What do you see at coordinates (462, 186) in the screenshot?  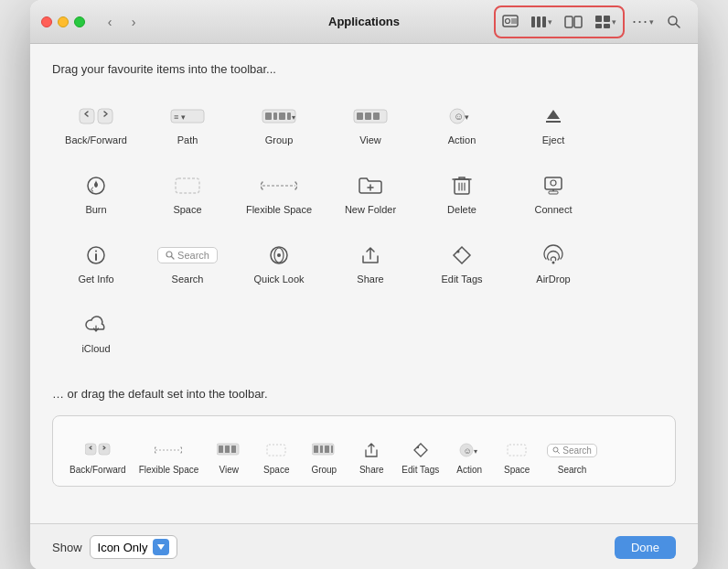 I see `delete-icon` at bounding box center [462, 186].